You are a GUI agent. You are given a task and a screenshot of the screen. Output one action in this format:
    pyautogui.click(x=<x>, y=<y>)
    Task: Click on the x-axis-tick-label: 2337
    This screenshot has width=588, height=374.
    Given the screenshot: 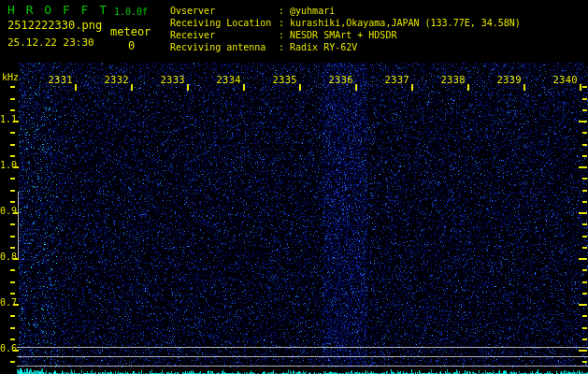 What is the action you would take?
    pyautogui.click(x=396, y=80)
    